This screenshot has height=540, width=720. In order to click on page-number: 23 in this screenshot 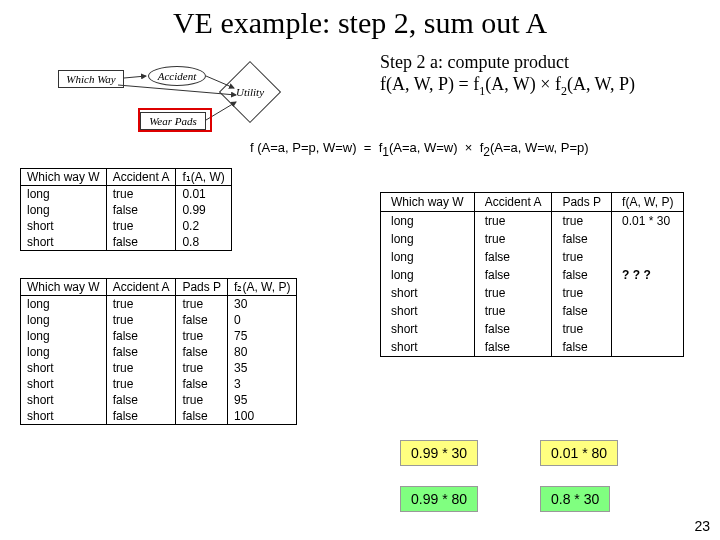, I will do `click(702, 526)`.